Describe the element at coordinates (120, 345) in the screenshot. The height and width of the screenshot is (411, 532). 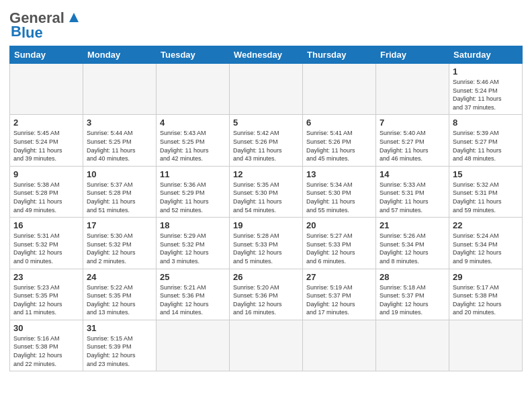
I see `table-row: 31Sunrise: 5:15 AM Sunset: 5:39 PM Dayli…` at that location.